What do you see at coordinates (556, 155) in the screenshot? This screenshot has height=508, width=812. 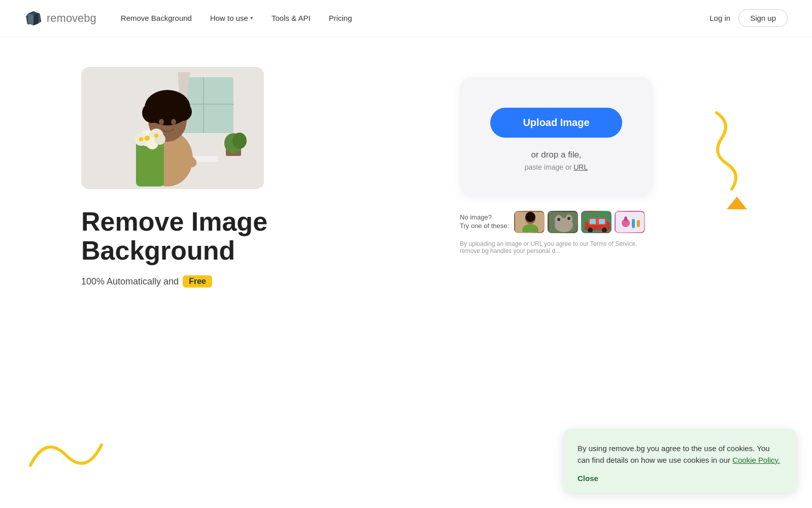 I see `drop-text: or drop a file,` at bounding box center [556, 155].